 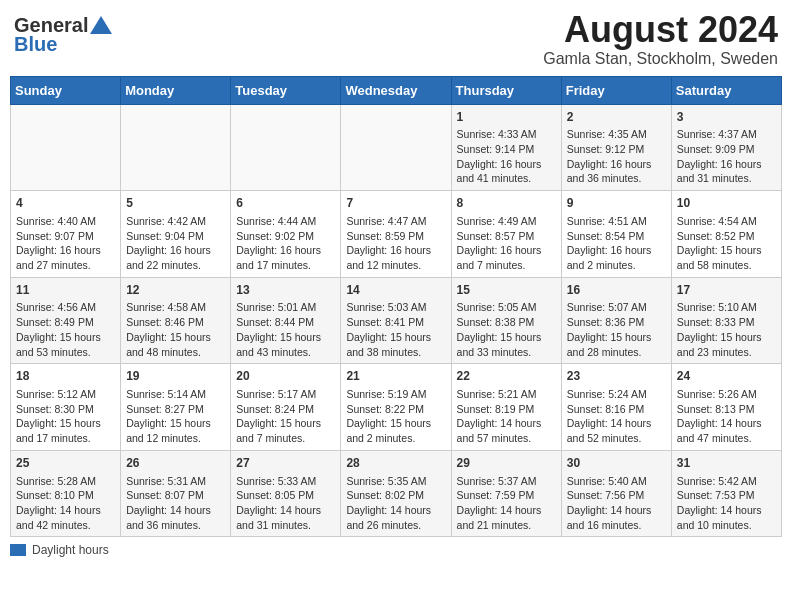 I want to click on calendar-cell: 7Sunrise: 4:47 AM Sunset: 8:59 PM Daylig…, so click(x=396, y=234).